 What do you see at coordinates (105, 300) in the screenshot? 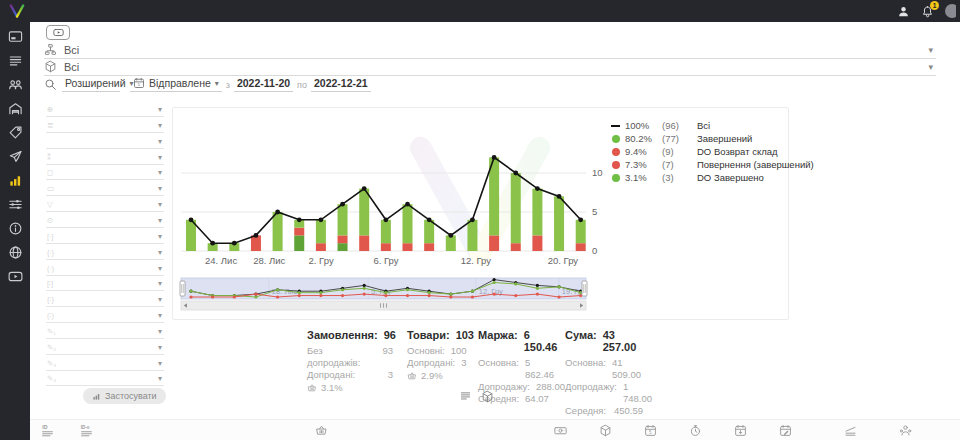
I see `filter-dropdown-13: {∶}▾` at bounding box center [105, 300].